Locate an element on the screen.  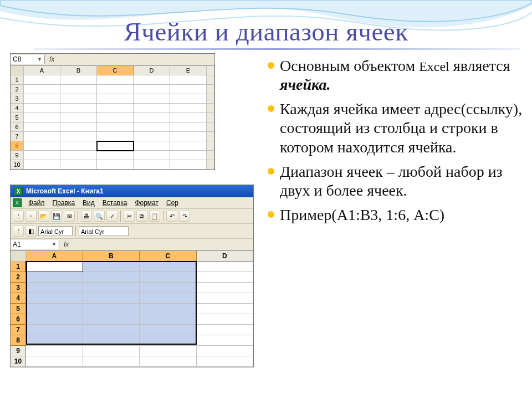
cut-button: ✂ is located at coordinates (129, 216).